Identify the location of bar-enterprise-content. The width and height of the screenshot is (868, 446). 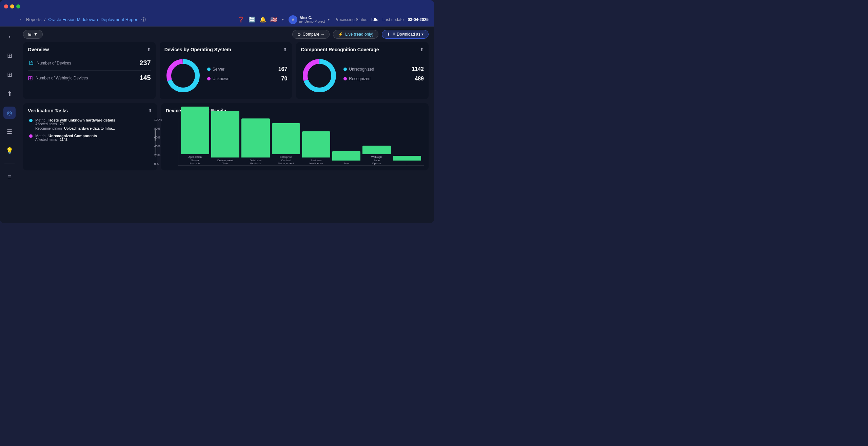
(286, 138).